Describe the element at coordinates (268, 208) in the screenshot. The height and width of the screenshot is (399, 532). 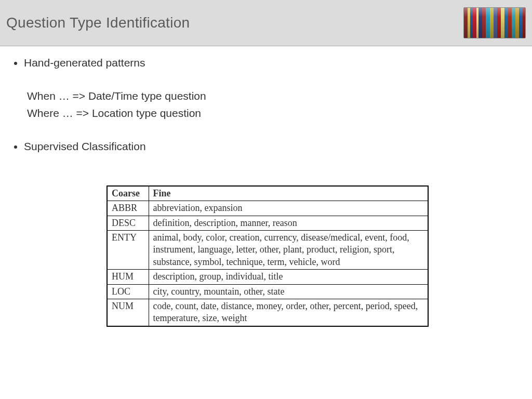
I see `table-row: ABBRabbreviation, expansion` at that location.